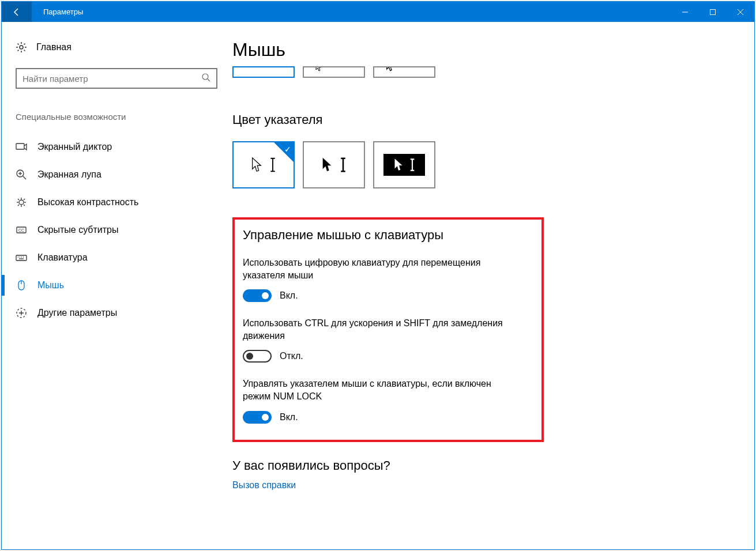 This screenshot has width=756, height=551. I want to click on maximize-button, so click(713, 12).